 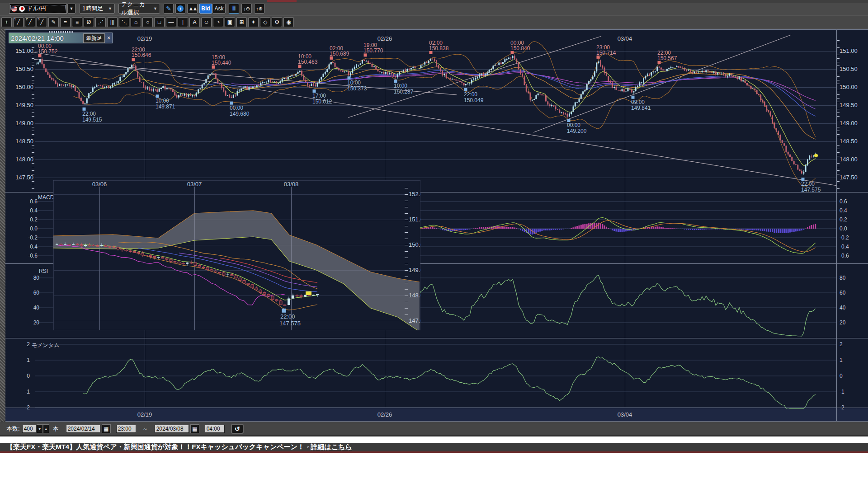 I want to click on tool-eraser-button: ◇, so click(x=265, y=22).